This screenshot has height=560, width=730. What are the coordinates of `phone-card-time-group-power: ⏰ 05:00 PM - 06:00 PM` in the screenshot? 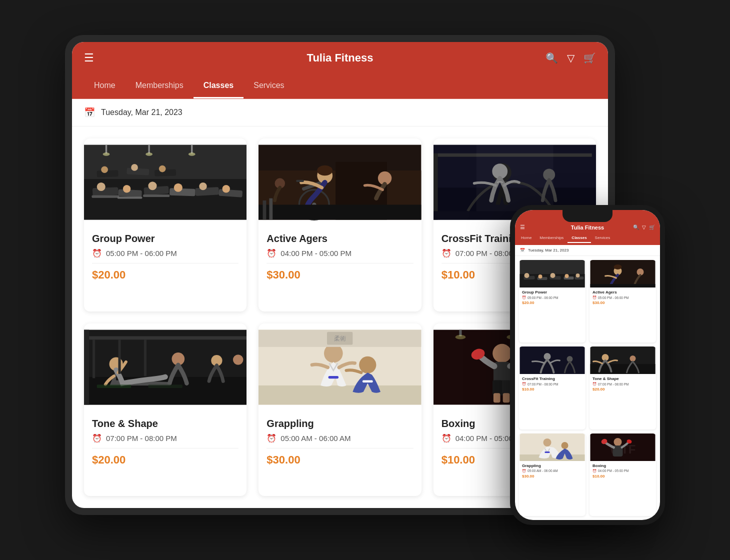 It's located at (552, 298).